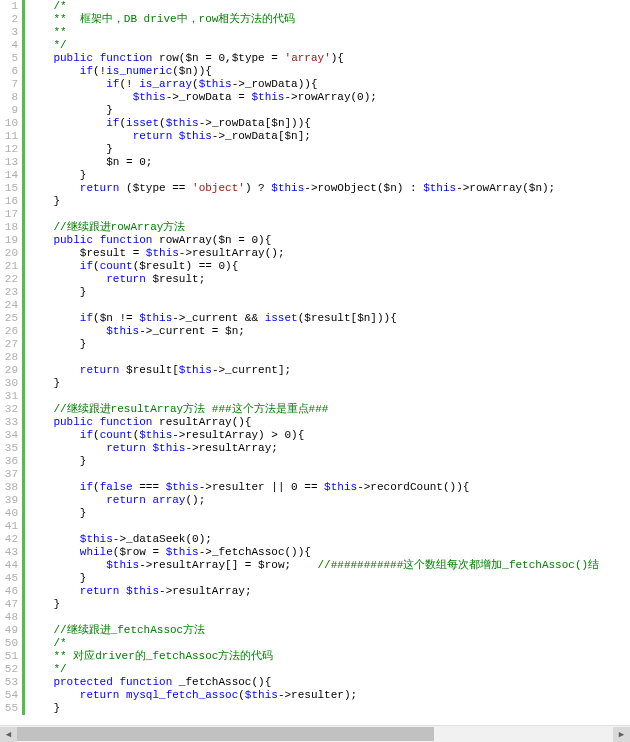  What do you see at coordinates (315, 734) in the screenshot?
I see `scrollbar-track` at bounding box center [315, 734].